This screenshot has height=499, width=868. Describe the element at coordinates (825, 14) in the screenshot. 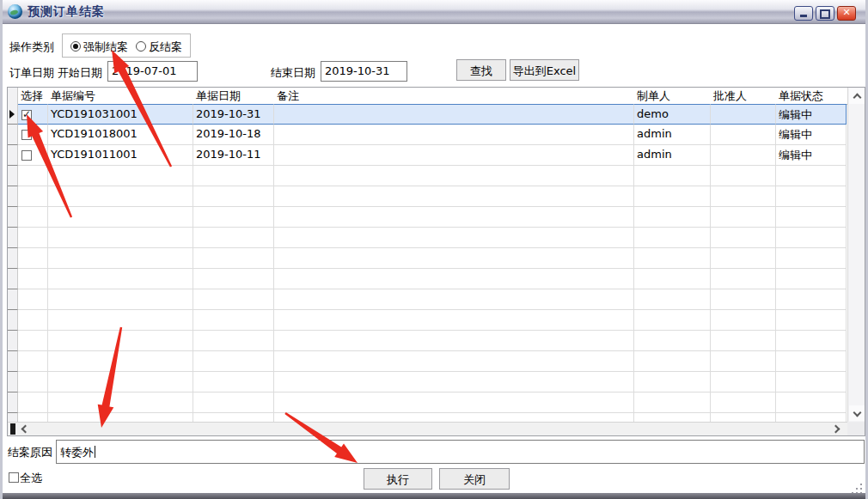

I see `maximize-button` at that location.